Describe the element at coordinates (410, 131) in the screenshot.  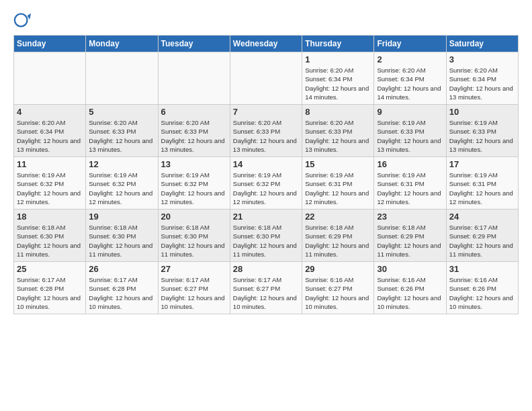
I see `day-cell: 9Sunrise: 6:19 AMSunset: 6:33 PMDaylight…` at that location.